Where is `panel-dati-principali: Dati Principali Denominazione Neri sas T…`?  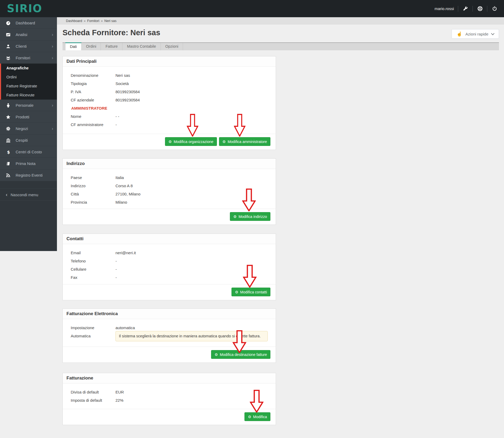
panel-dati-principali: Dati Principali Denominazione Neri sas T… is located at coordinates (169, 103).